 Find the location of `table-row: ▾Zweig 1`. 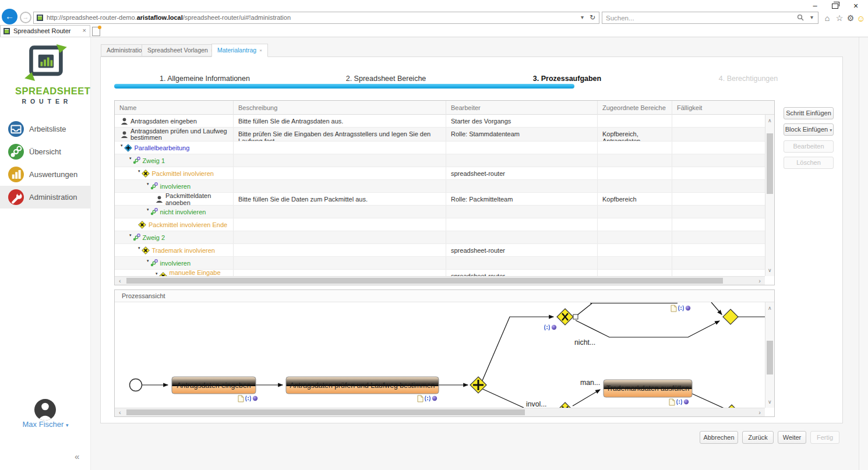

table-row: ▾Zweig 1 is located at coordinates (440, 161).